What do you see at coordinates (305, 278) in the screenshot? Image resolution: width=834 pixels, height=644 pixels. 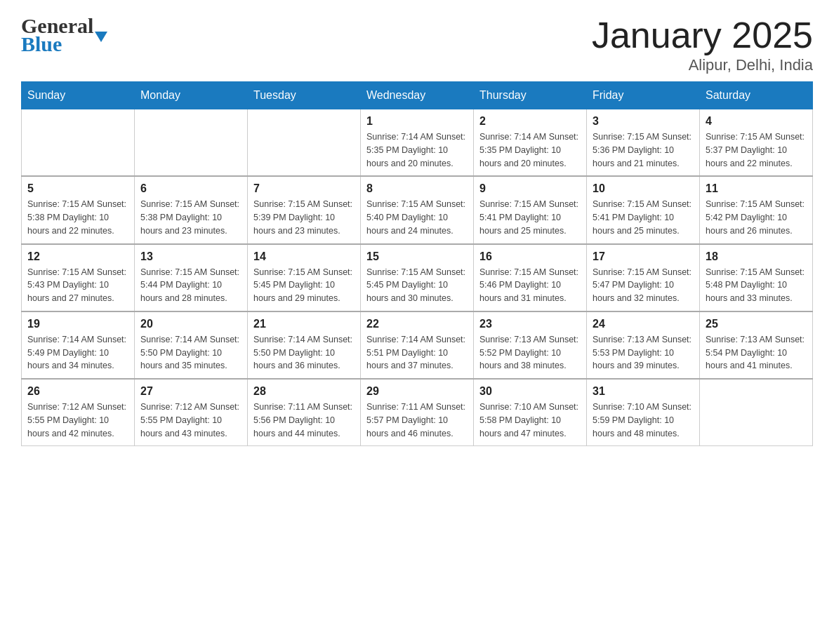 I see `calendar-cell: 14Sunrise: 7:15 AM Sunset: 5:45 PM Dayli…` at bounding box center [305, 278].